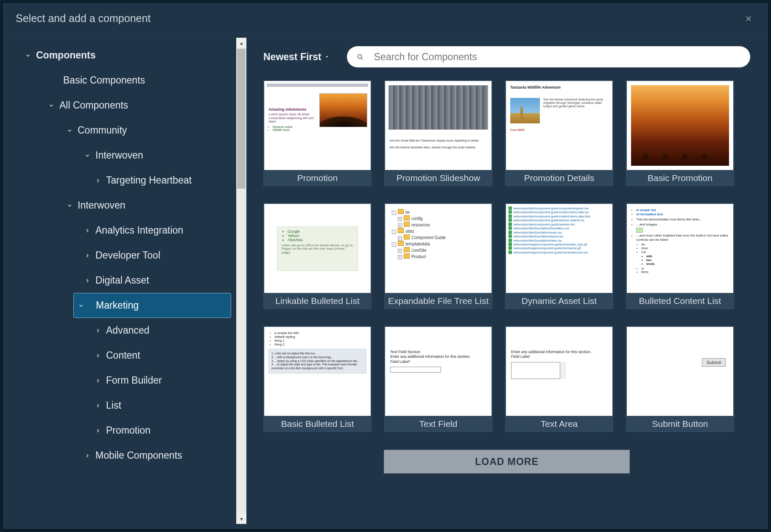  What do you see at coordinates (139, 231) in the screenshot?
I see `tree-label: Analytics Integration` at bounding box center [139, 231].